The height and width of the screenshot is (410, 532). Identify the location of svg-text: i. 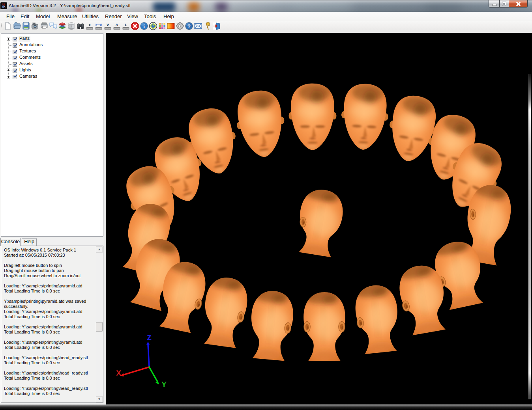
(144, 26).